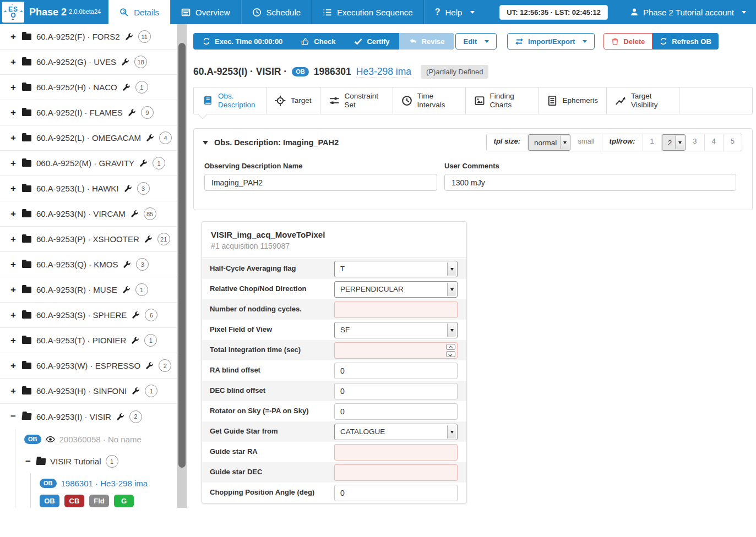 This screenshot has height=537, width=756. I want to click on refresh-ob-button: Refresh OB, so click(686, 41).